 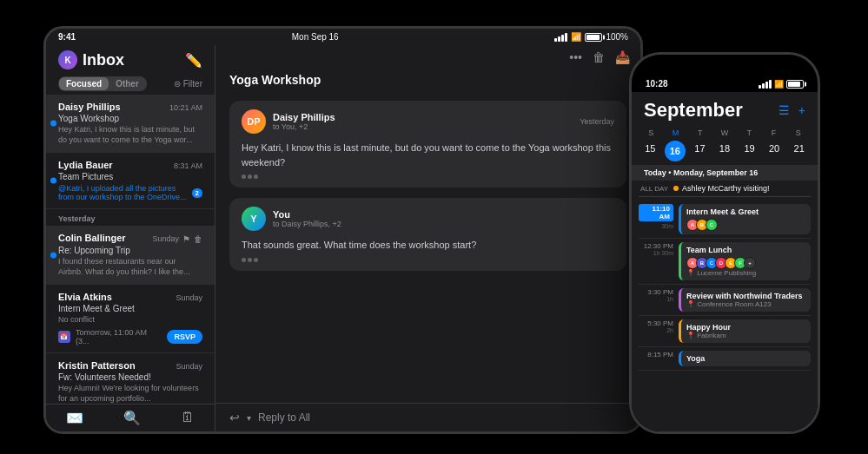 What do you see at coordinates (130, 250) in the screenshot?
I see `inbox-subject: Re: Upcoming Trip` at bounding box center [130, 250].